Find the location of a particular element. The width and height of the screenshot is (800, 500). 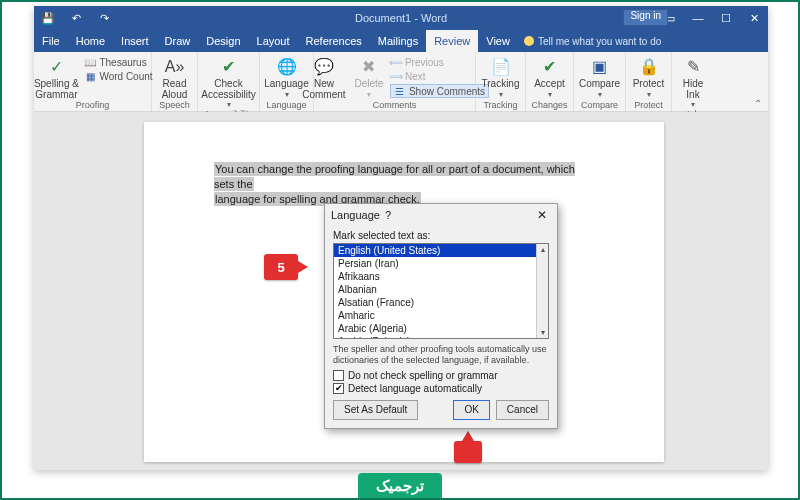

text-line-1: You can change the proofing language for… is located at coordinates (394, 176).